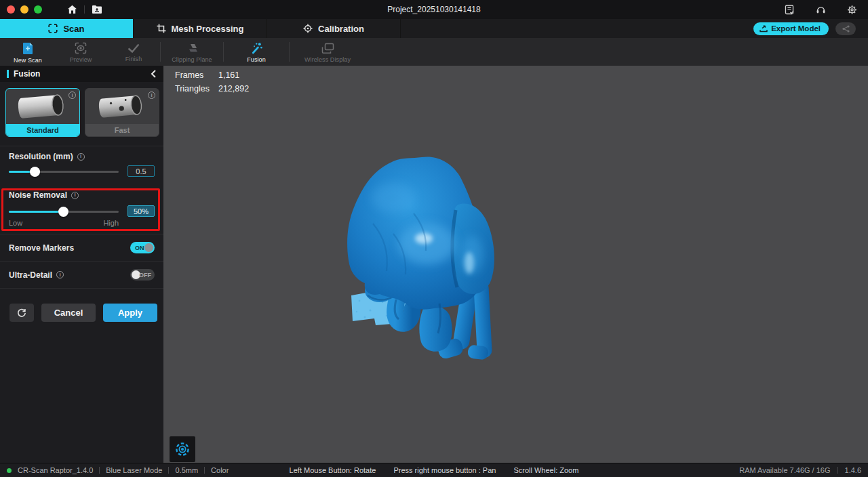 The image size is (868, 477). What do you see at coordinates (186, 470) in the screenshot?
I see `scan-resolution: 0.5mm` at bounding box center [186, 470].